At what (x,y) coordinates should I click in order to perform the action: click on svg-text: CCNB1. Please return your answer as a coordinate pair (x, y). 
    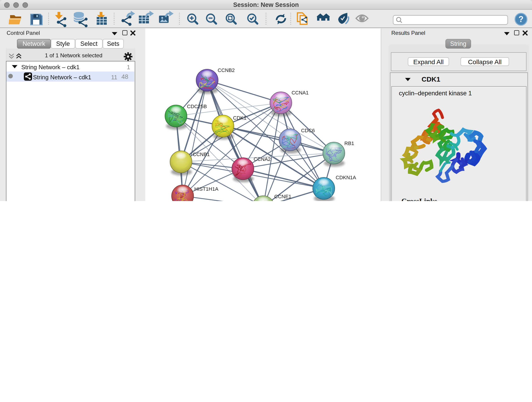
    Looking at the image, I should click on (201, 154).